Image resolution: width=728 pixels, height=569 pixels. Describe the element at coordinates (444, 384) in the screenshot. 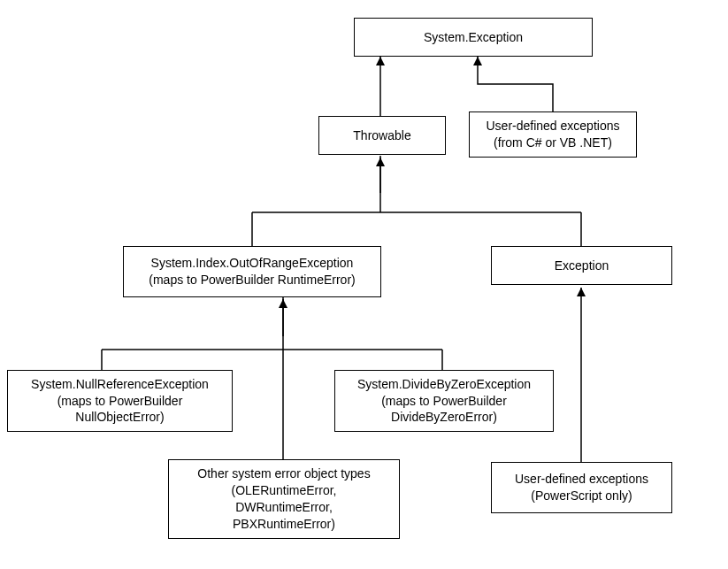

I see `node-label-line: System.DivideByZeroException` at that location.